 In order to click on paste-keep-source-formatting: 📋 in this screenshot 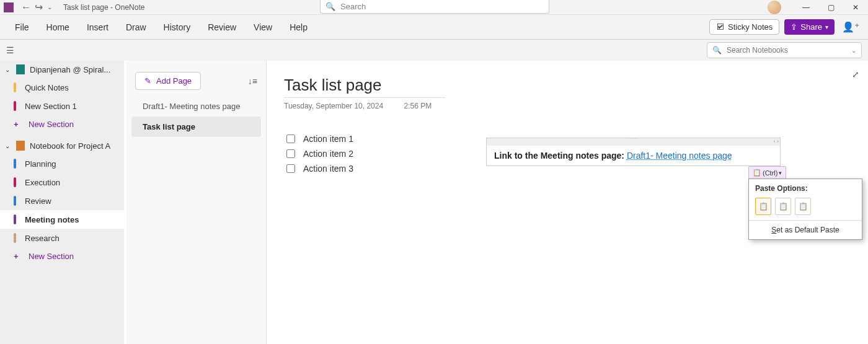, I will do `click(763, 206)`.